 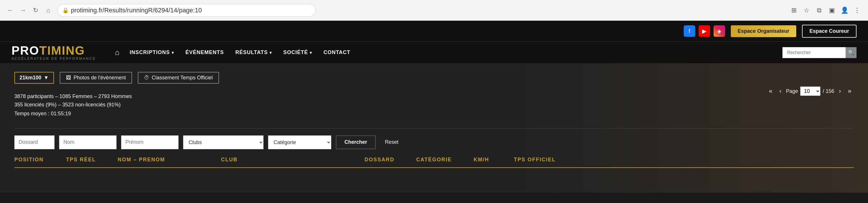 What do you see at coordinates (253, 53) in the screenshot?
I see `nav-item-resultats: RÉSULTATS ▾` at bounding box center [253, 53].